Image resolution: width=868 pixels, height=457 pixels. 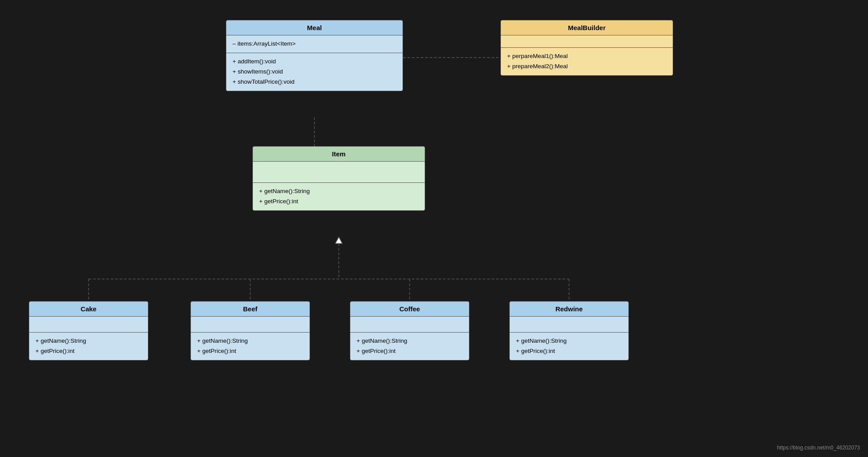 I want to click on beef-class-methods: + getName():String + getPrice():int, so click(x=250, y=346).